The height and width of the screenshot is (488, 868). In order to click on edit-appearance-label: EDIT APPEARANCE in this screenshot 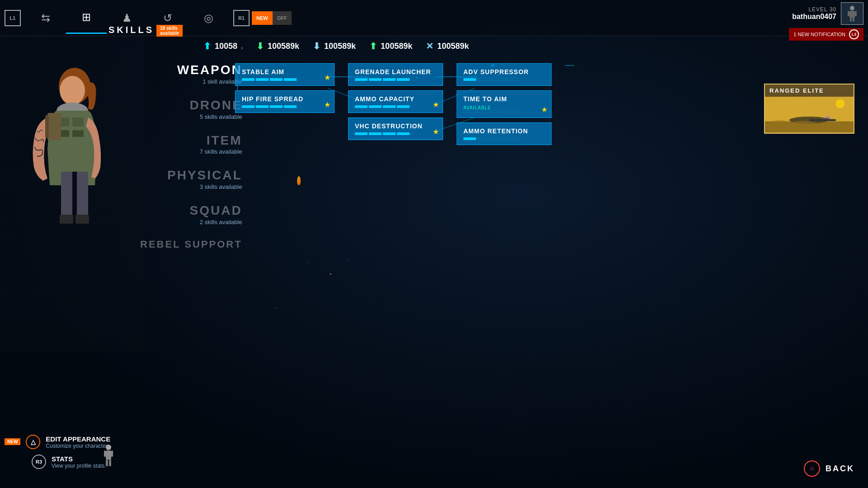, I will do `click(78, 439)`.